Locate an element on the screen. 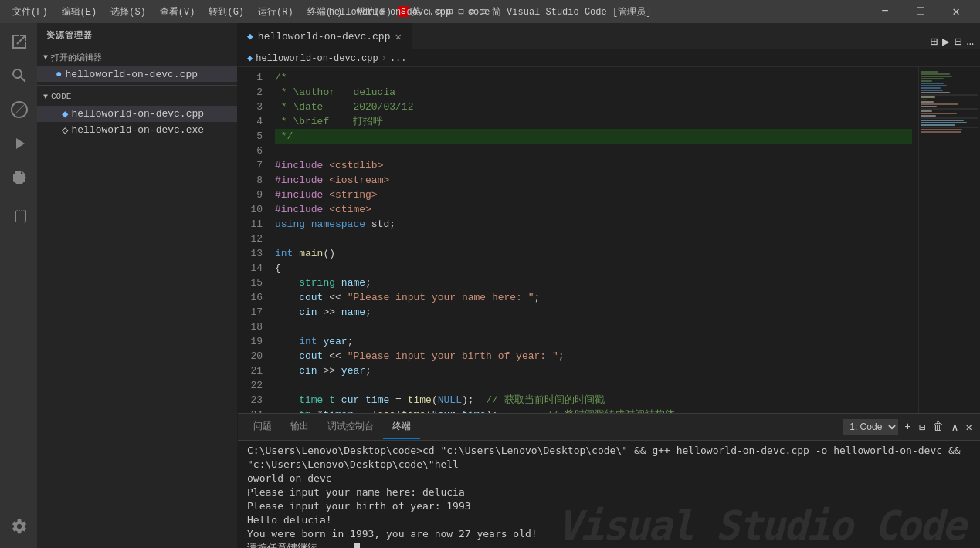 This screenshot has width=980, height=548. breadcrumb-file-icon: ◆ is located at coordinates (250, 59).